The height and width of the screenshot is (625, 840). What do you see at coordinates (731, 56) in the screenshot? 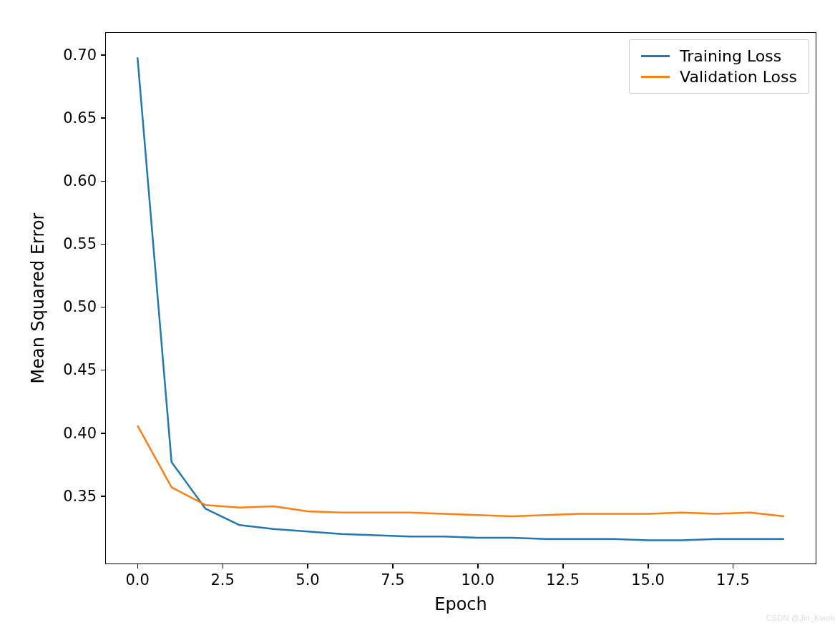
I see `legend-label: Training Loss` at bounding box center [731, 56].